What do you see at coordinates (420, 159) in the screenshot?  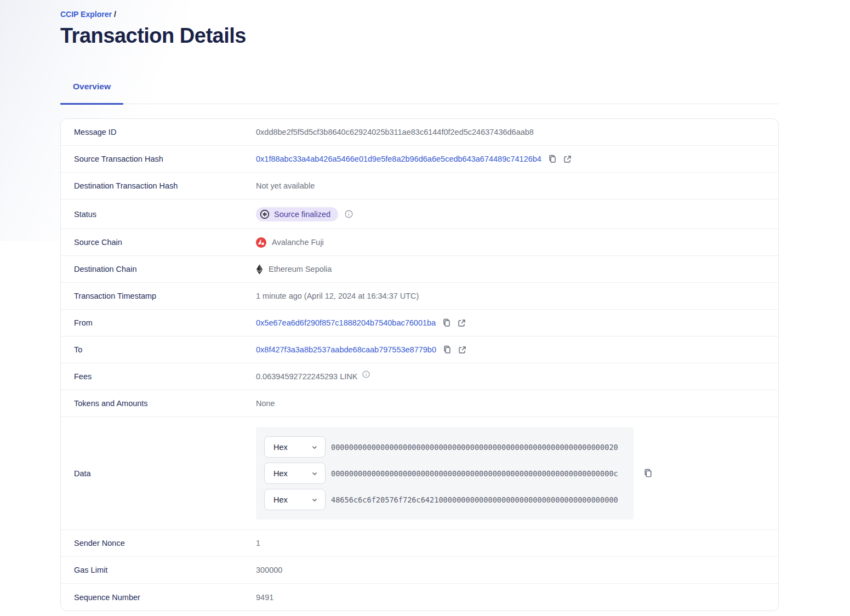 I see `table-row-source-tx-hash: Source Transaction Hash 0x1f88abc33a4ab4…` at bounding box center [420, 159].